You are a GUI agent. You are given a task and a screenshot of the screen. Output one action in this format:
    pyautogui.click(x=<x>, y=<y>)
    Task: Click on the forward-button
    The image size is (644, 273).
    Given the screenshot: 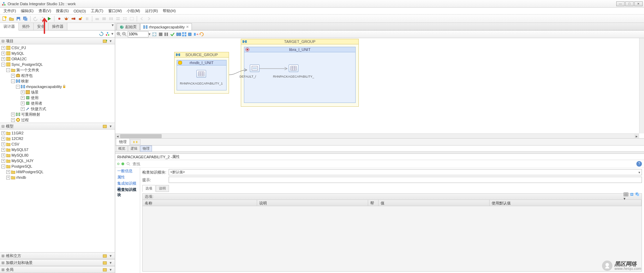 What is the action you would take?
    pyautogui.click(x=149, y=19)
    